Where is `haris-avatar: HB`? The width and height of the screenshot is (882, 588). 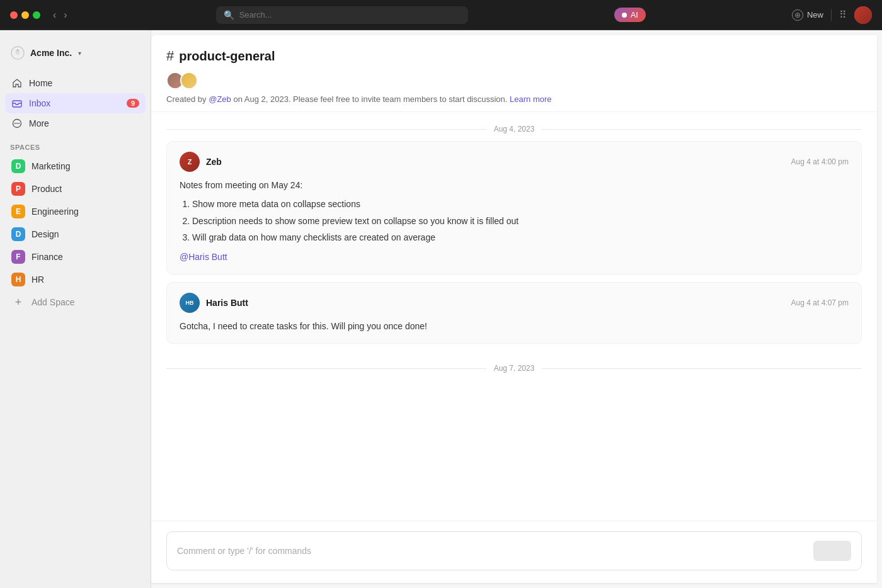 haris-avatar: HB is located at coordinates (190, 303).